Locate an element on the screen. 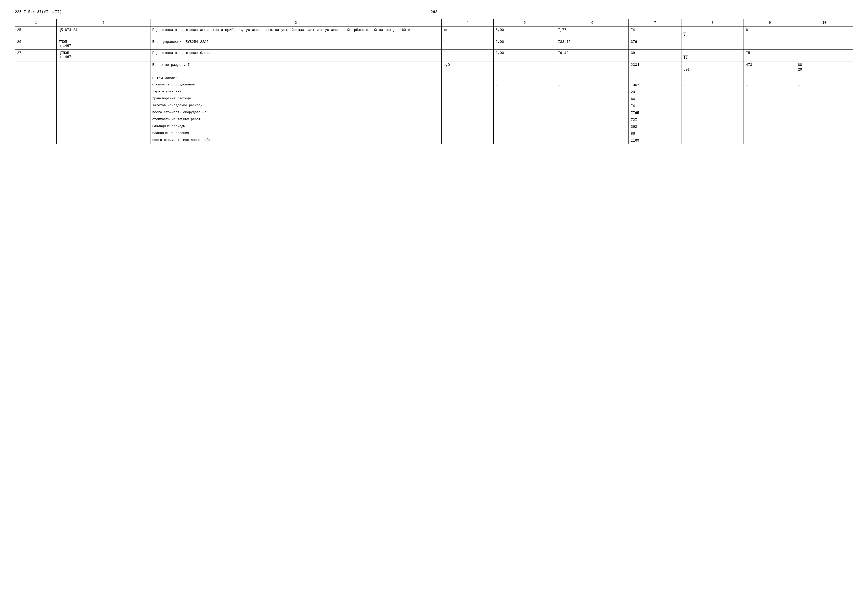  row-col6-26: I88,I6 is located at coordinates (592, 44).